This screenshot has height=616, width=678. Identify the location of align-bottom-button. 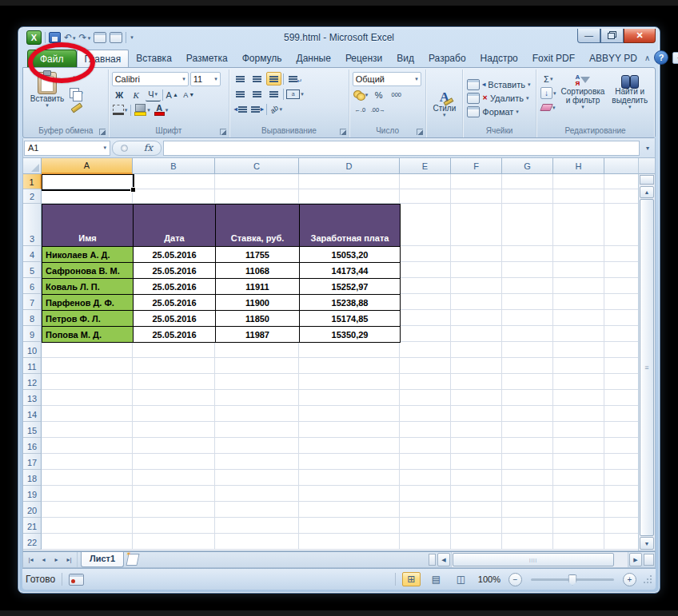
(273, 78).